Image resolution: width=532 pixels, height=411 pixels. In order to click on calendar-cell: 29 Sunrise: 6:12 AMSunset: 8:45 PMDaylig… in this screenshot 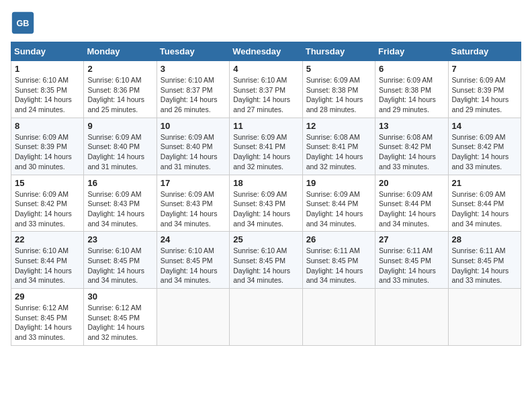, I will do `click(48, 317)`.